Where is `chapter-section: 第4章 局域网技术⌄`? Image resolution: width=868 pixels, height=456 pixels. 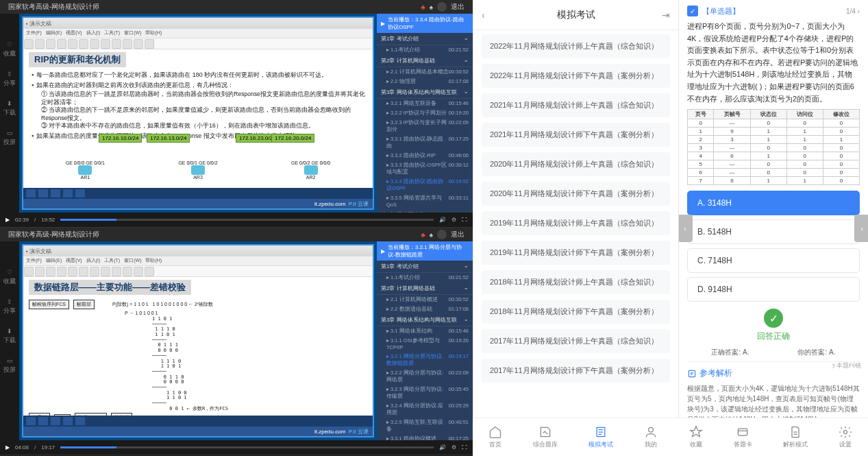
chapter-section: 第4章 局域网技术⌄ is located at coordinates (425, 211).